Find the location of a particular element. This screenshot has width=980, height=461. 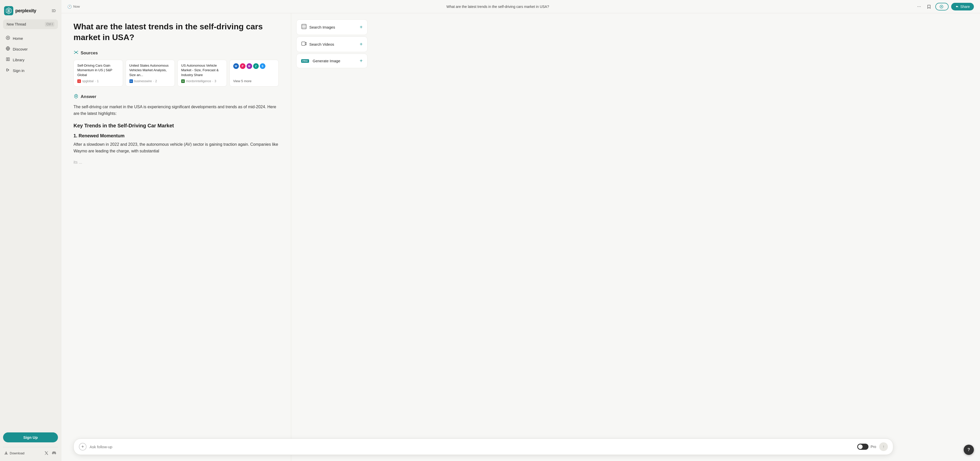

source-index-3: 3 is located at coordinates (215, 81).